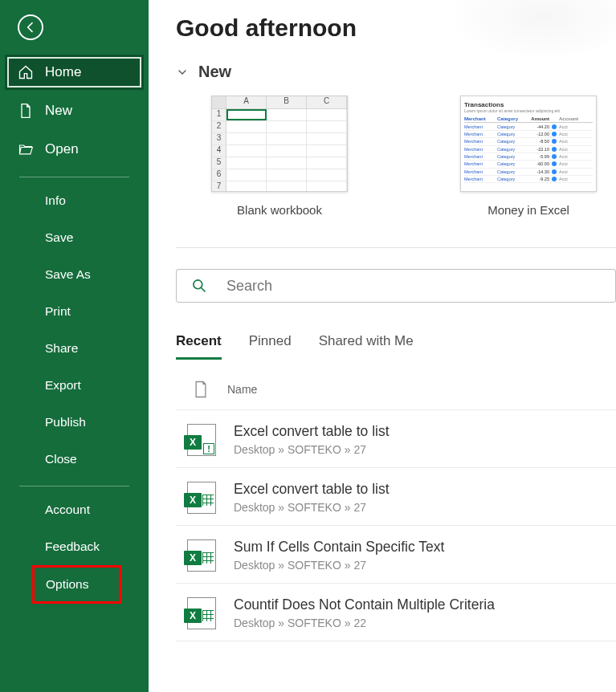 This screenshot has height=692, width=616. I want to click on home-icon, so click(26, 72).